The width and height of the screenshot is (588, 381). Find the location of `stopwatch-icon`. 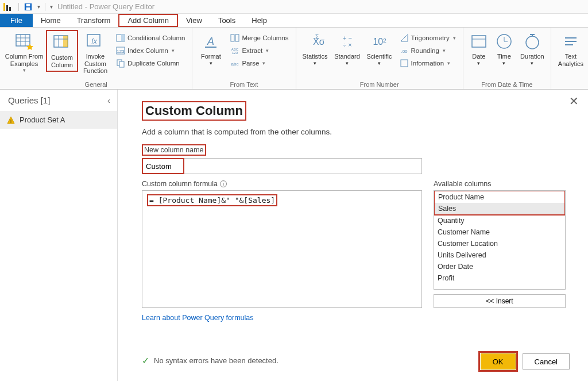

stopwatch-icon is located at coordinates (532, 41).